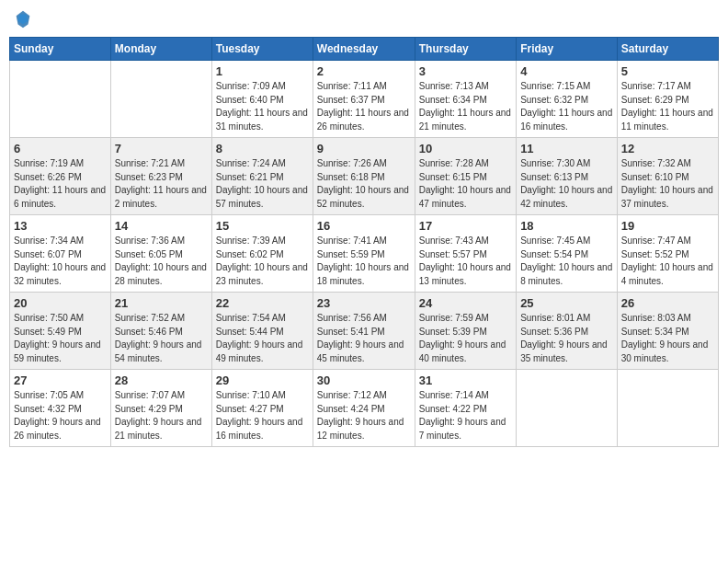 The width and height of the screenshot is (728, 563). I want to click on calendar-cell: 9Sunrise: 7:26 AM Sunset: 6:18 PM Daylig…, so click(364, 177).